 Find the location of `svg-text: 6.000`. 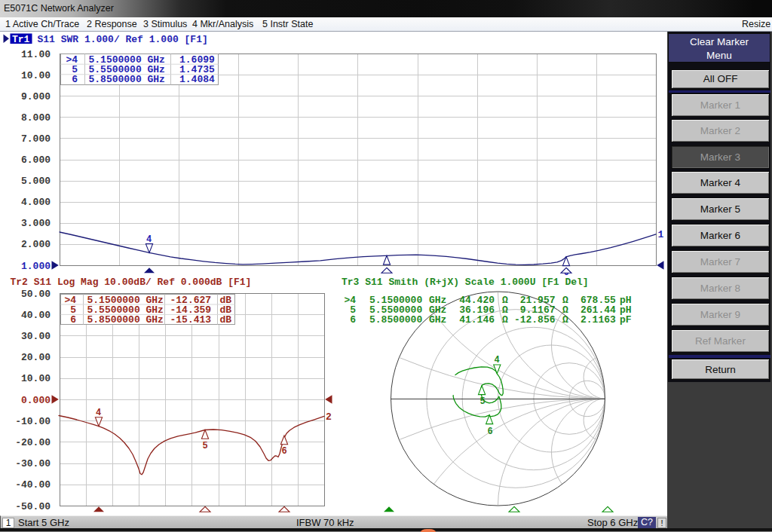

svg-text: 6.000 is located at coordinates (36, 160).